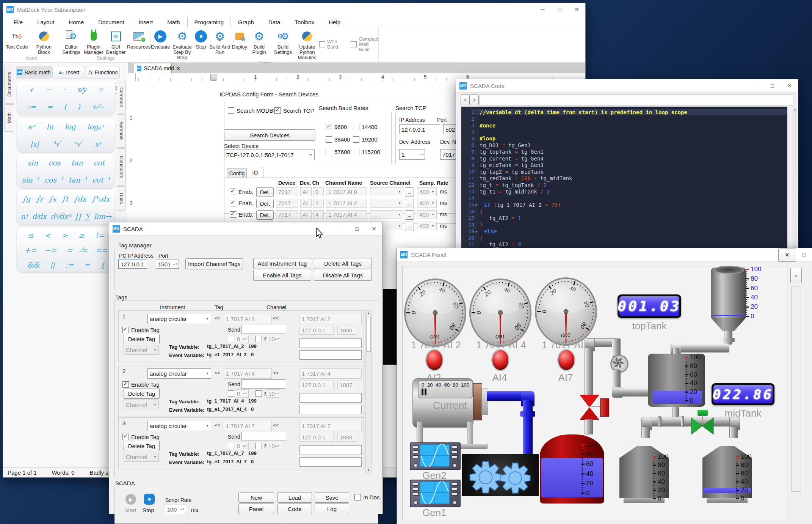 The width and height of the screenshot is (812, 524). Describe the element at coordinates (259, 42) in the screenshot. I see `ribbon-item-build-plugin: ⚙Build Plugin` at that location.